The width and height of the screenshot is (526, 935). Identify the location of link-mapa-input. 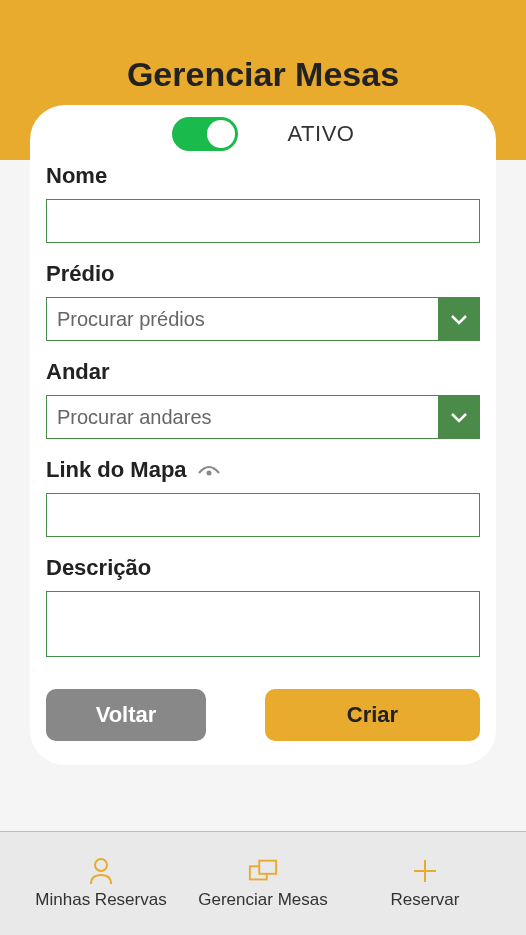
(263, 515).